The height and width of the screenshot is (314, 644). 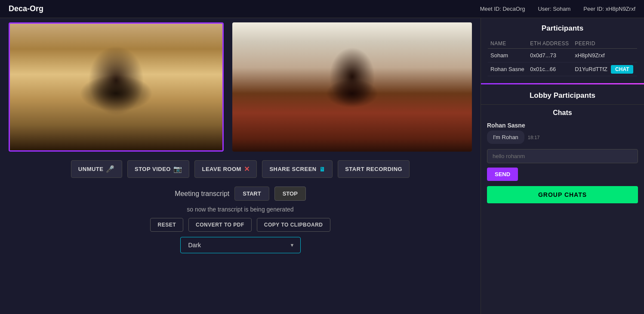 I want to click on group-chats-button: GROUP CHATS, so click(x=563, y=195).